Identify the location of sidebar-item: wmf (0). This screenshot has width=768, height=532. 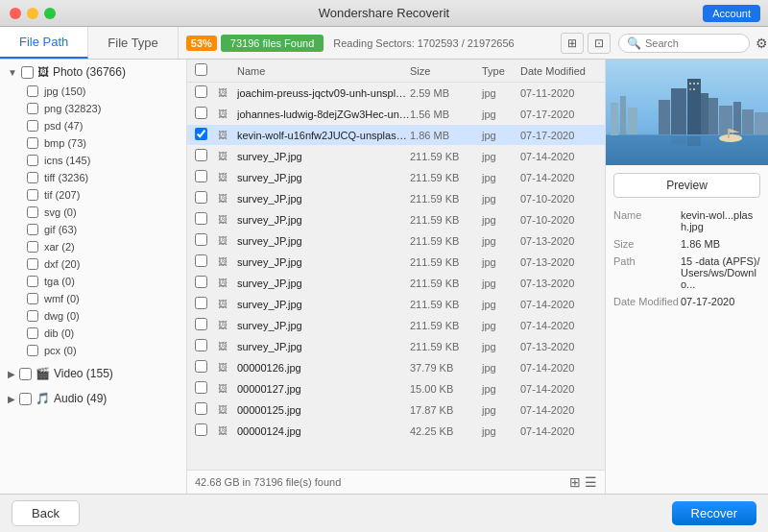
(93, 299).